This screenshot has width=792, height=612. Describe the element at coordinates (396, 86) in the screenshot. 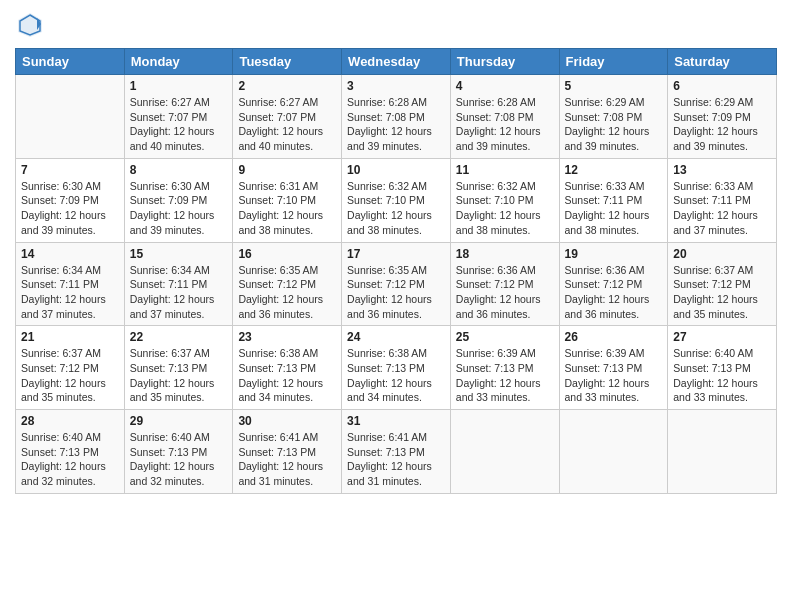

I see `day-number: 3` at that location.